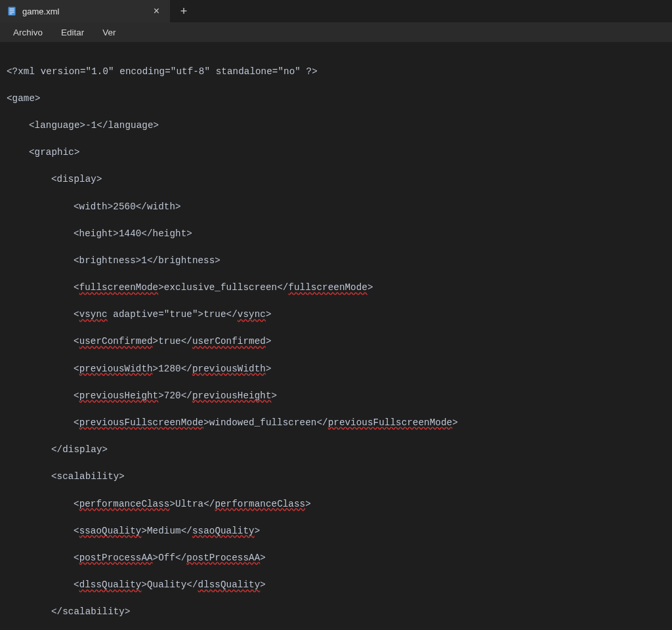 The height and width of the screenshot is (630, 672). What do you see at coordinates (336, 532) in the screenshot?
I see `code-line: <ssaoQuality>Medium</ssaoQuality>` at bounding box center [336, 532].